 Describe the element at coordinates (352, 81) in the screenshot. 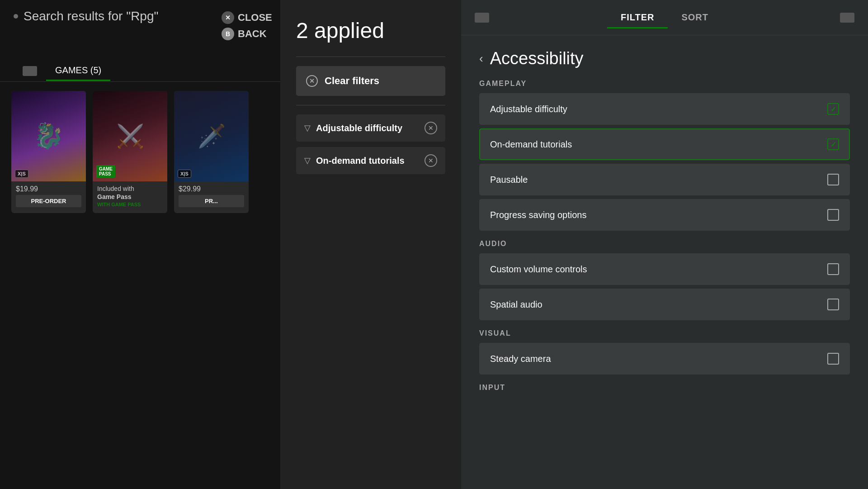

I see `clear-filters-label: Clear filters` at that location.